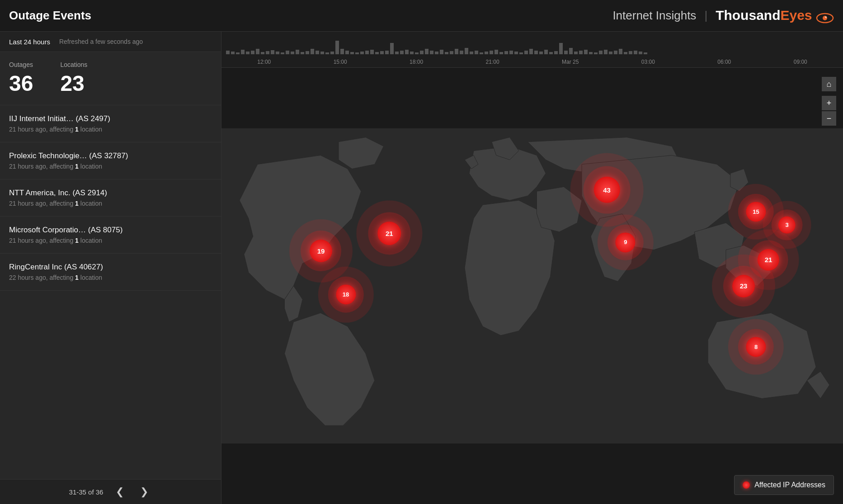 This screenshot has height=504, width=843. What do you see at coordinates (101, 42) in the screenshot?
I see `refresh-status: Refreshed a few seconds ago` at bounding box center [101, 42].